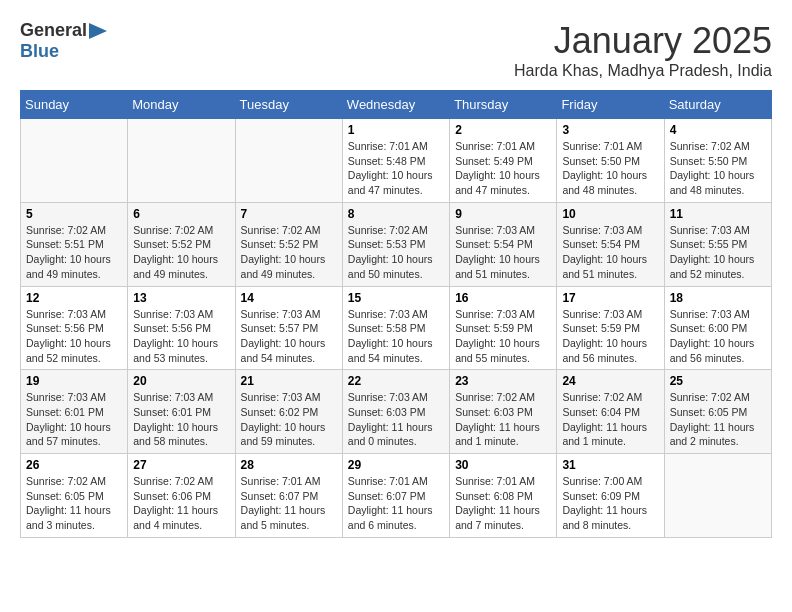  Describe the element at coordinates (503, 420) in the screenshot. I see `day-info: Sunrise: 7:02 AMSunset: 6:03 PMDaylight:…` at that location.